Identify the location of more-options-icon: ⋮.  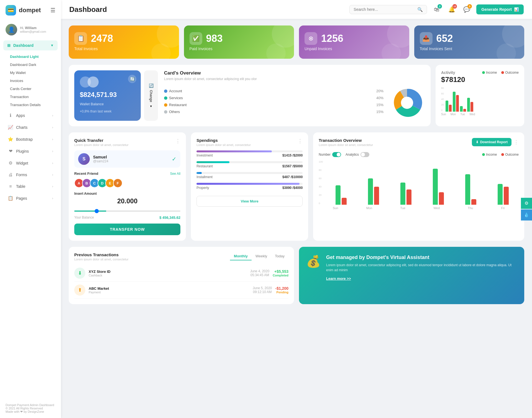
(178, 141).